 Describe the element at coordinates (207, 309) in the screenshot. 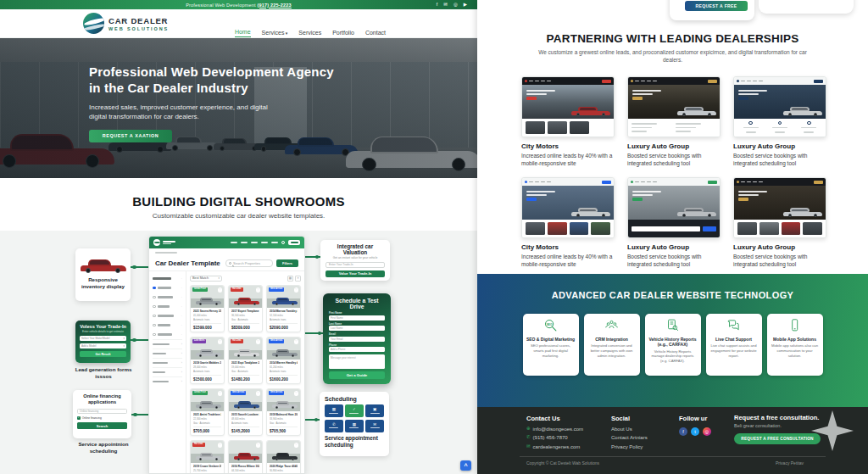

I see `car-listing-card: Great Price♡2021 Sasera Hersey 230141,00…` at that location.